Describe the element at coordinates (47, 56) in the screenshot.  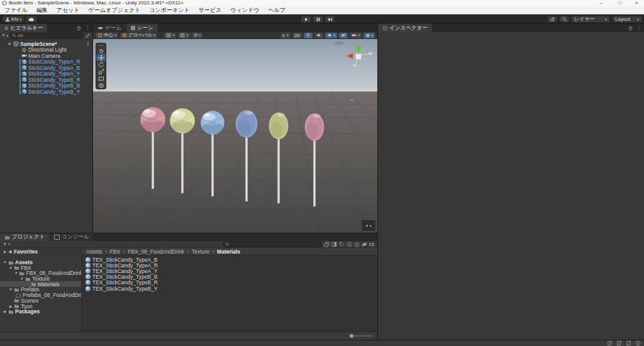
I see `hierarchy-item-main-camera: Main Camera` at that location.